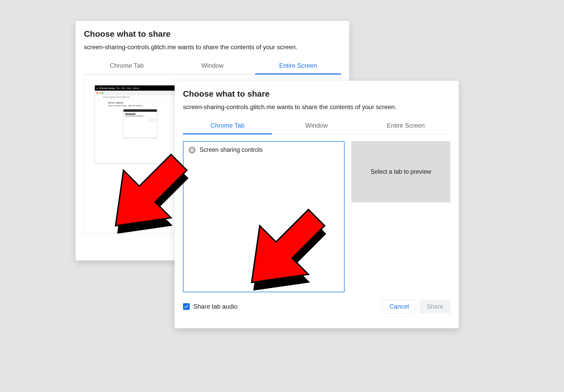 Image resolution: width=564 pixels, height=392 pixels. I want to click on cancel-button: Cancel, so click(399, 307).